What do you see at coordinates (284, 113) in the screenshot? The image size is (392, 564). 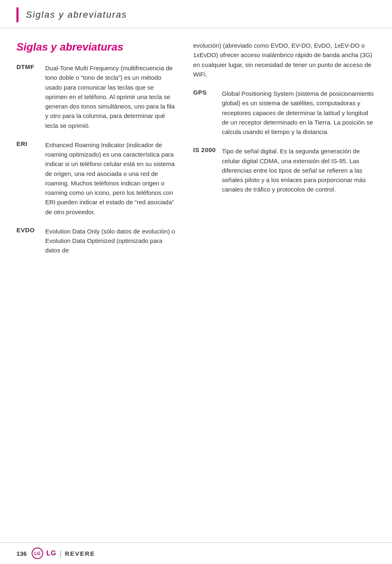 I see `entry-gps: GPS Global Positioning System (sistema d…` at bounding box center [284, 113].